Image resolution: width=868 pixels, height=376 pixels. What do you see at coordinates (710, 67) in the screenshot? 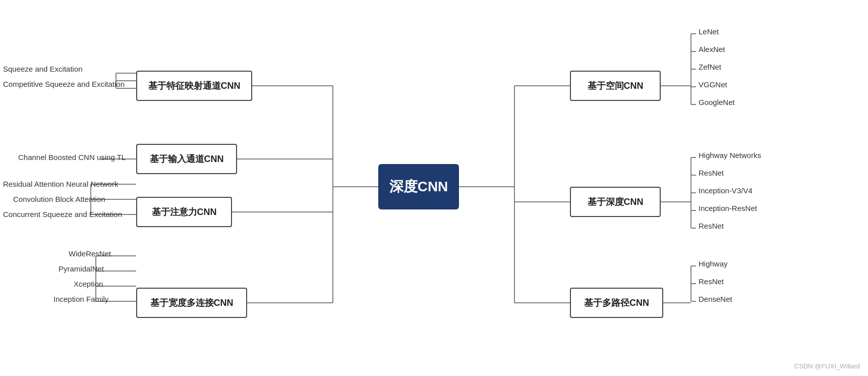
I see `leaf-zefnet: ZefNet` at bounding box center [710, 67].